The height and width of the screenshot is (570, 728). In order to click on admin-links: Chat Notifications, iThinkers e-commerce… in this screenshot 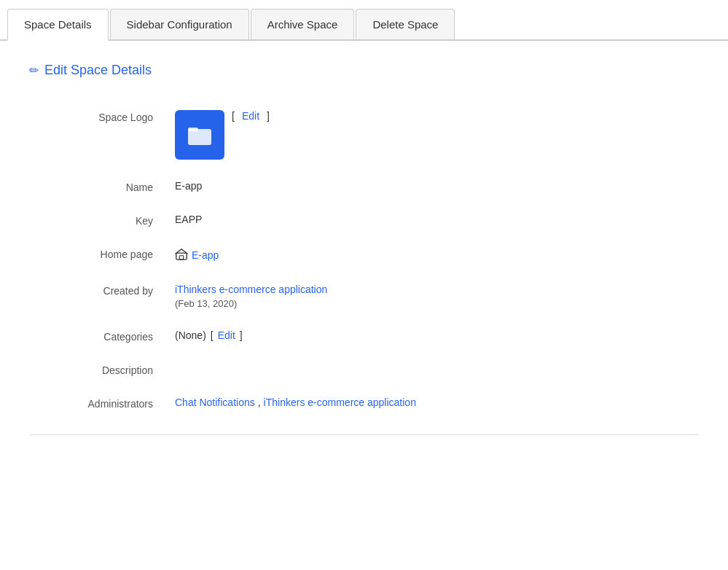, I will do `click(296, 402)`.